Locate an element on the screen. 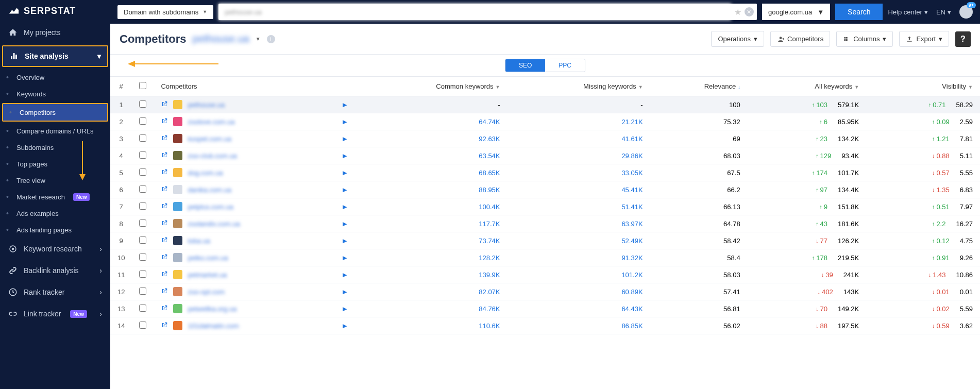 The image size is (980, 389). sidebar-item-tree-view: Tree view is located at coordinates (55, 180).